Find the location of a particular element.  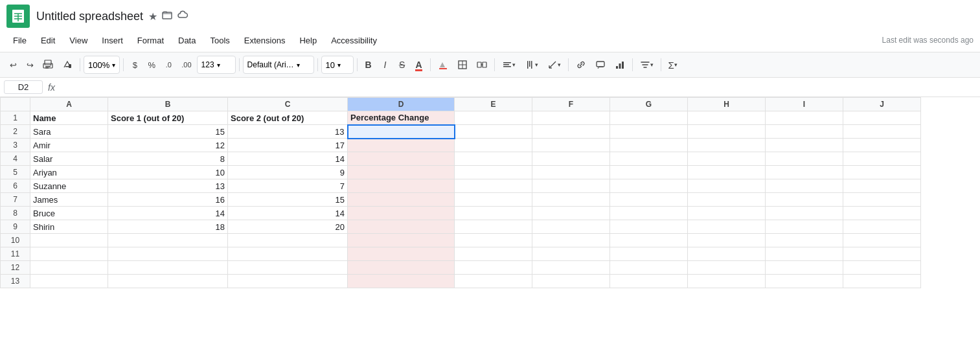

cell-j11 is located at coordinates (882, 254).